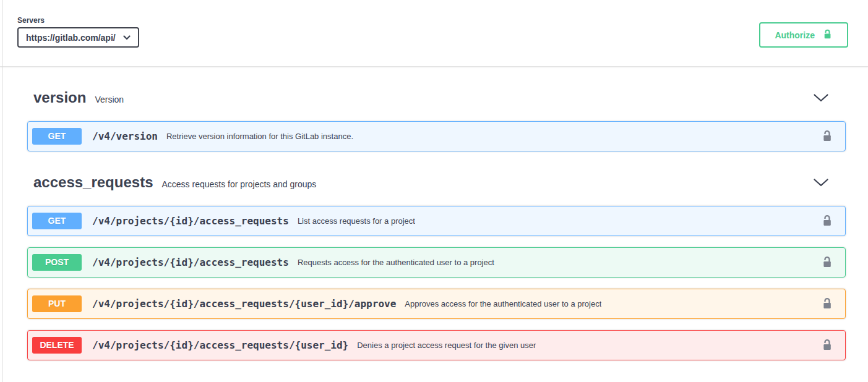  What do you see at coordinates (93, 182) in the screenshot?
I see `section-title: access_requests` at bounding box center [93, 182].